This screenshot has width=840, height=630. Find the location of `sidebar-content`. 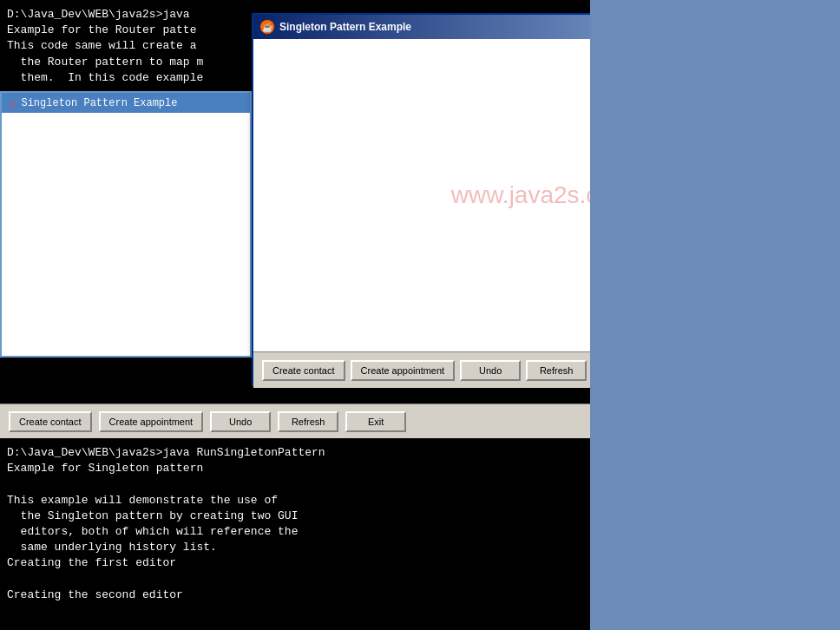

sidebar-content is located at coordinates (126, 234).